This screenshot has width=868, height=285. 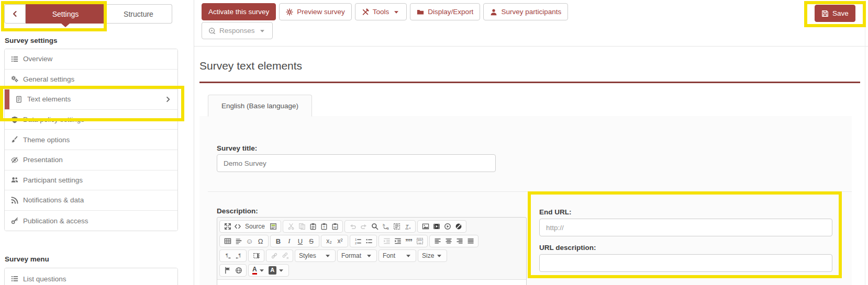 I want to click on tab-english-base-language: English (Base language), so click(x=260, y=106).